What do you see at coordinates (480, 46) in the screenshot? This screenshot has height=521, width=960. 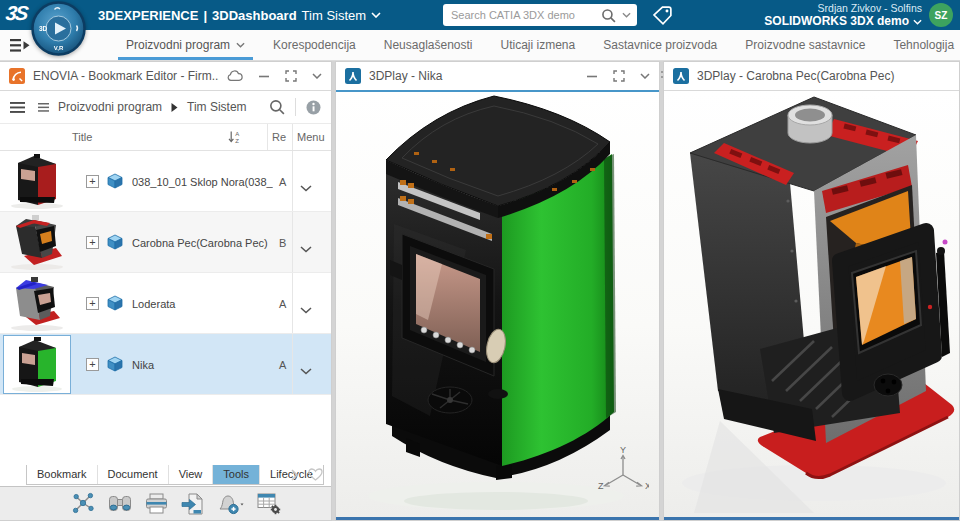 I see `dashboard-tab-bar: Proizvodni program Korespodencija Neusag…` at bounding box center [480, 46].